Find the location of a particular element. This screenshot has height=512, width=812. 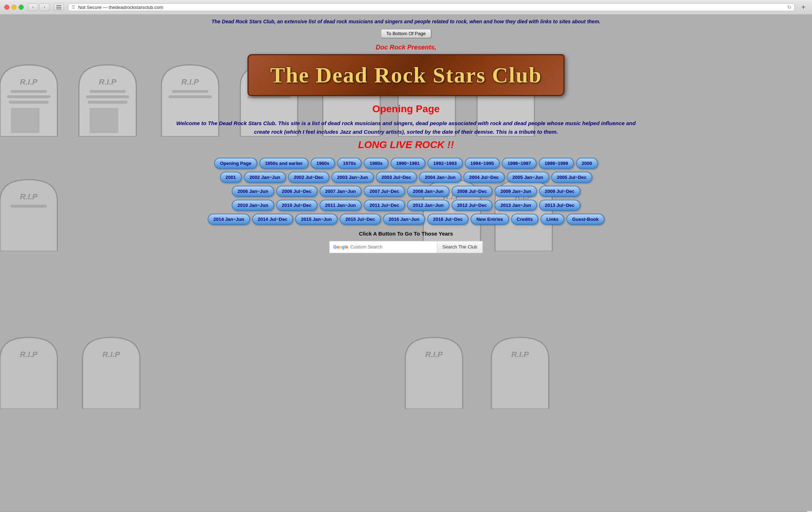

gravestone-r3-4: R.I.P is located at coordinates (520, 359).